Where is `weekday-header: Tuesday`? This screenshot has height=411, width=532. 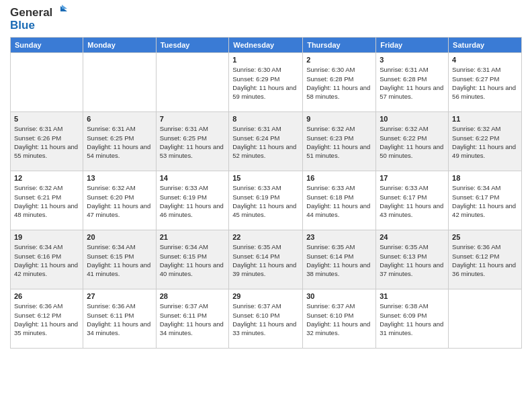
weekday-header: Tuesday is located at coordinates (192, 46).